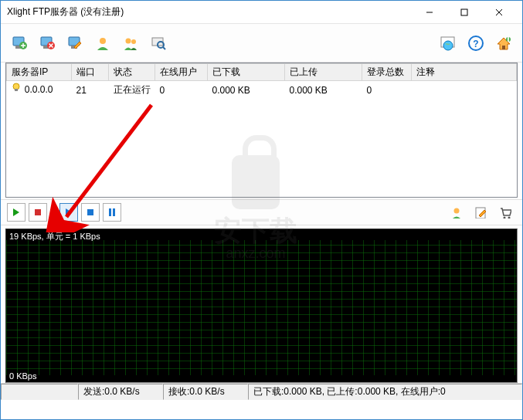  What do you see at coordinates (209, 12) in the screenshot?
I see `window-title: Xlight FTP服务器 (没有注册)` at bounding box center [209, 12].